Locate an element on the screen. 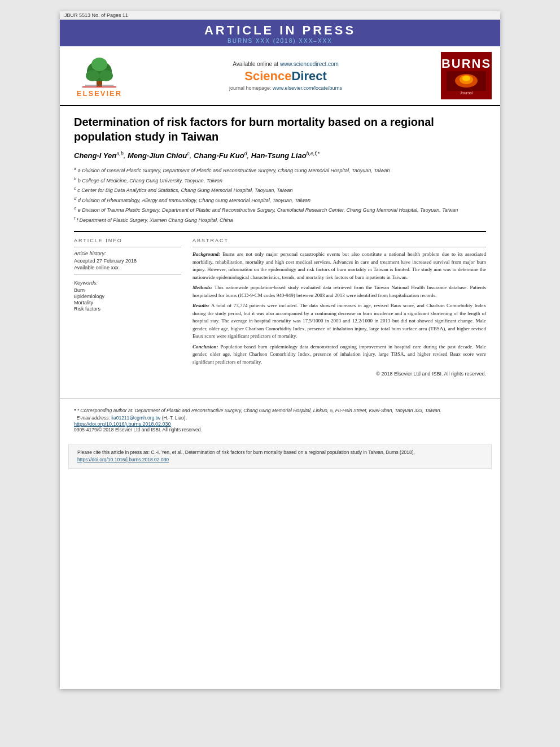 The image size is (560, 747). results-paragraph: Results: A total of 73,774 patients were… is located at coordinates (339, 321).